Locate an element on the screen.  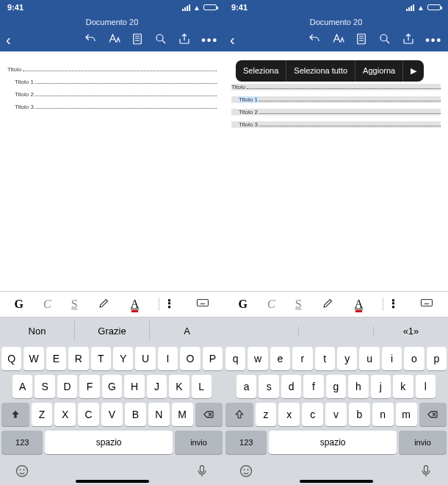
key: f is located at coordinates (313, 387).